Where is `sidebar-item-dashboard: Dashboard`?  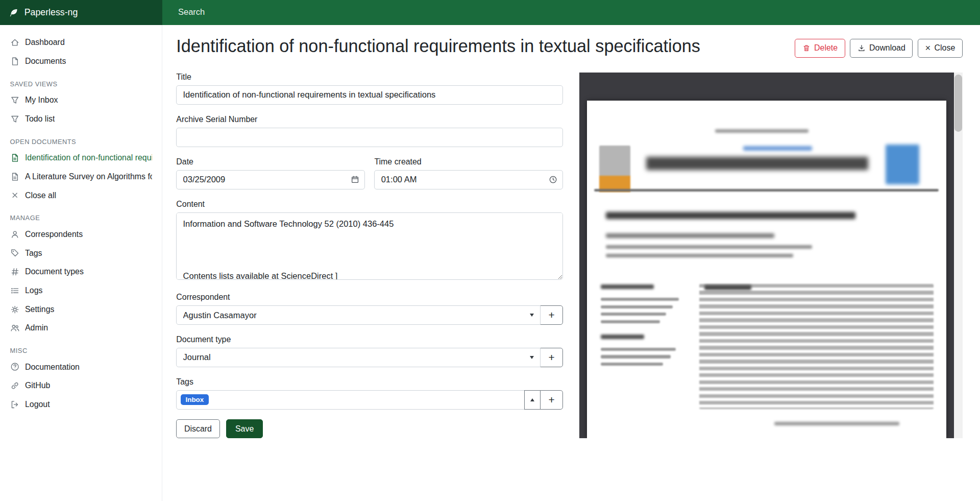 sidebar-item-dashboard: Dashboard is located at coordinates (81, 43).